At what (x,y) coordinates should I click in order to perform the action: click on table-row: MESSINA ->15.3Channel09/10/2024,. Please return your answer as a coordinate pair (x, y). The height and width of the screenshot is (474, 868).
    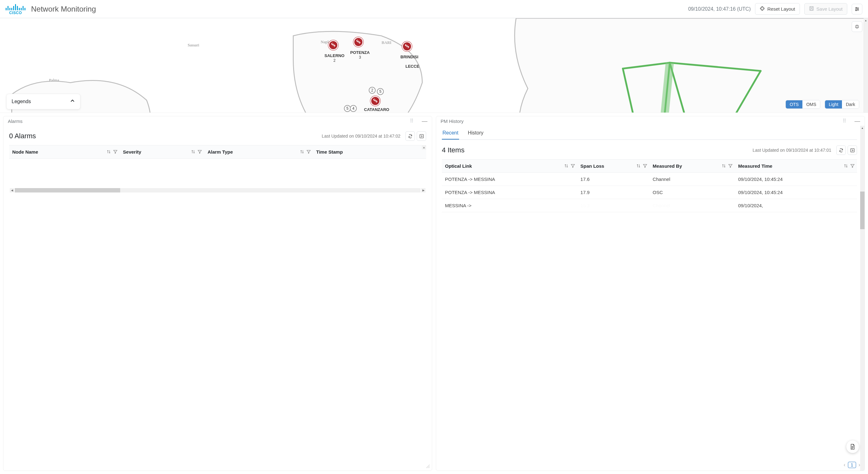
    Looking at the image, I should click on (649, 205).